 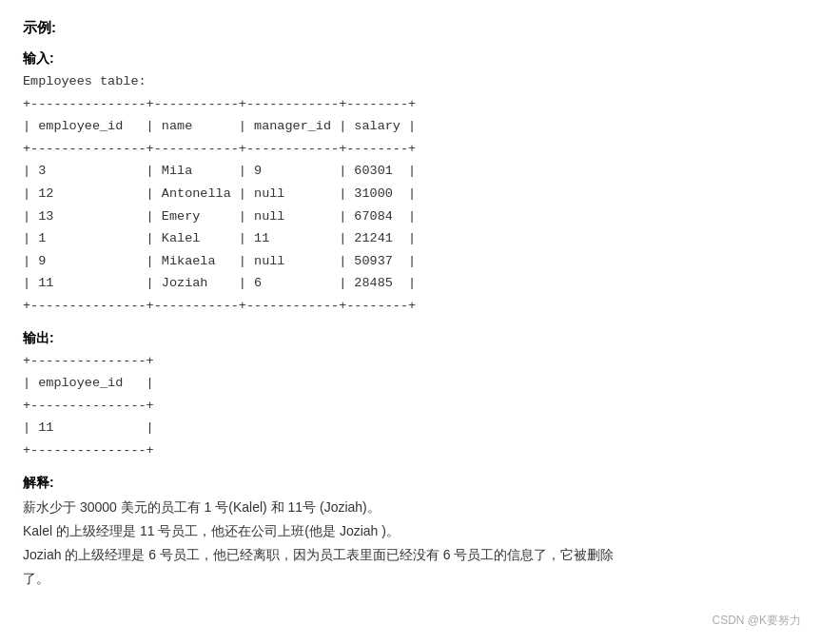 I want to click on output-row-1: | 11 |, so click(x=410, y=428).